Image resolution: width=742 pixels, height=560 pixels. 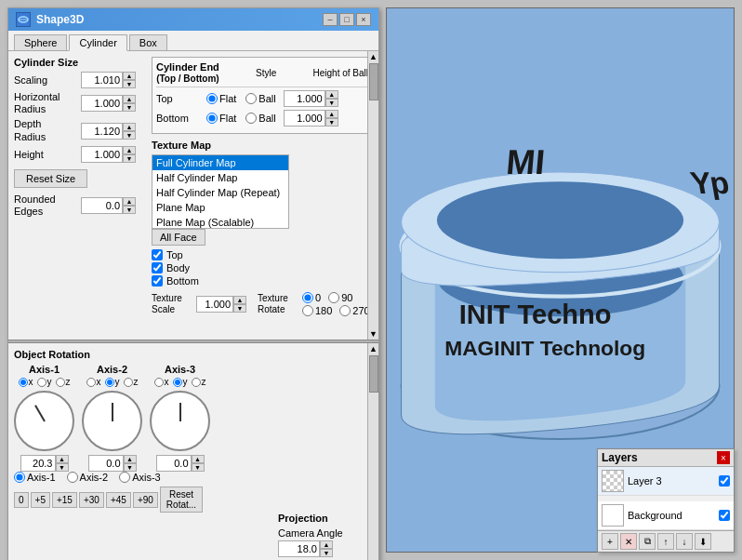 What do you see at coordinates (332, 95) in the screenshot?
I see `top-h-up: ▲` at bounding box center [332, 95].